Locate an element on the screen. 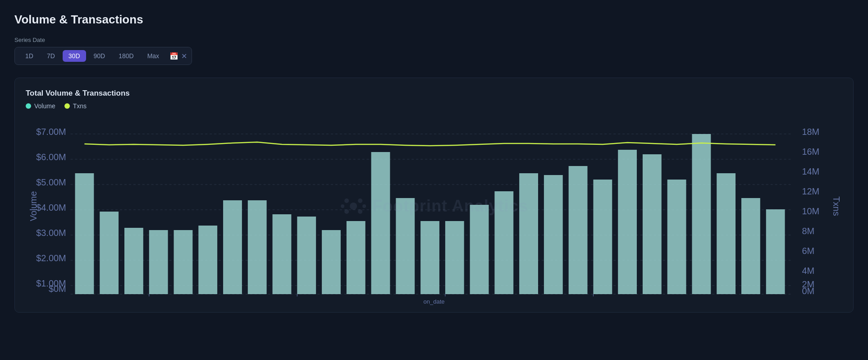 This screenshot has height=360, width=868. svg-text: $0M is located at coordinates (58, 289).